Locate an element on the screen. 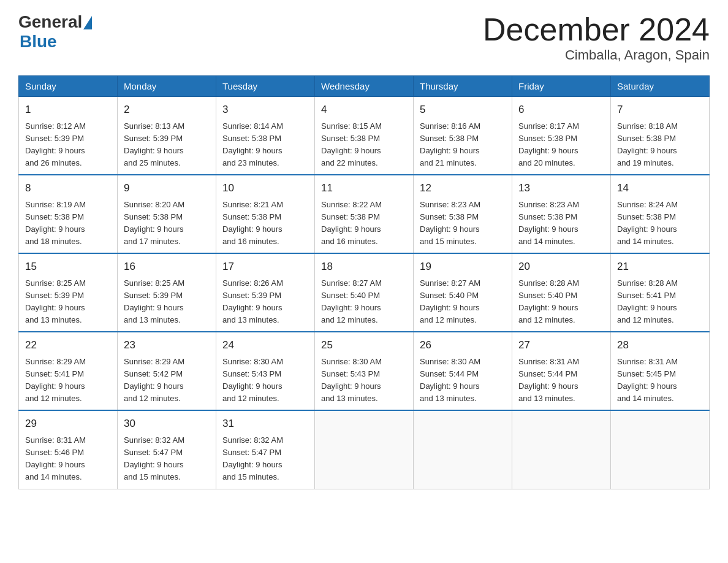 Image resolution: width=728 pixels, height=563 pixels. day-info: Sunrise: 8:21 AMSunset: 5:38 PMDaylight:… is located at coordinates (265, 223).